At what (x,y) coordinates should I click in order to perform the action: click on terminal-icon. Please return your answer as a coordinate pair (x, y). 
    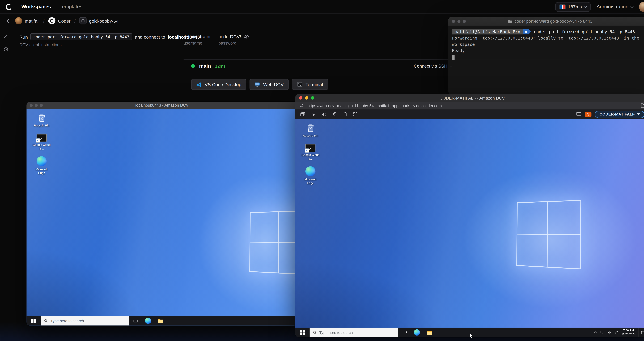
    Looking at the image, I should click on (300, 84).